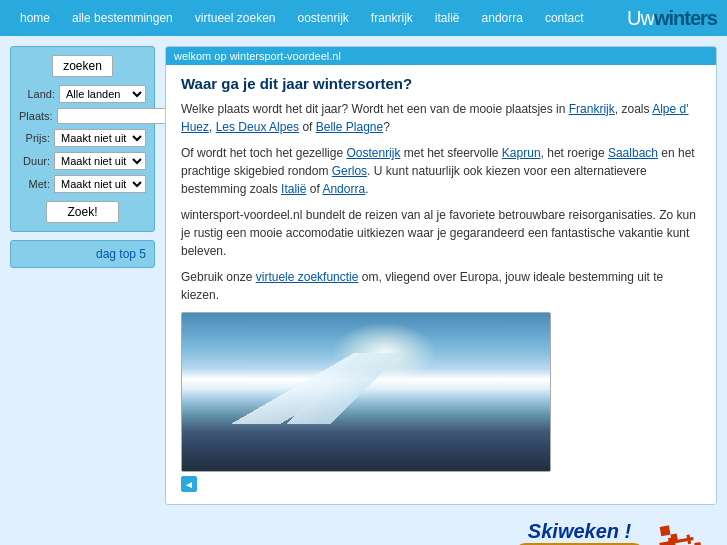  What do you see at coordinates (308, 277) in the screenshot?
I see `link-virtuele-zoekfunctie: virtuele zoekfunctie` at bounding box center [308, 277].